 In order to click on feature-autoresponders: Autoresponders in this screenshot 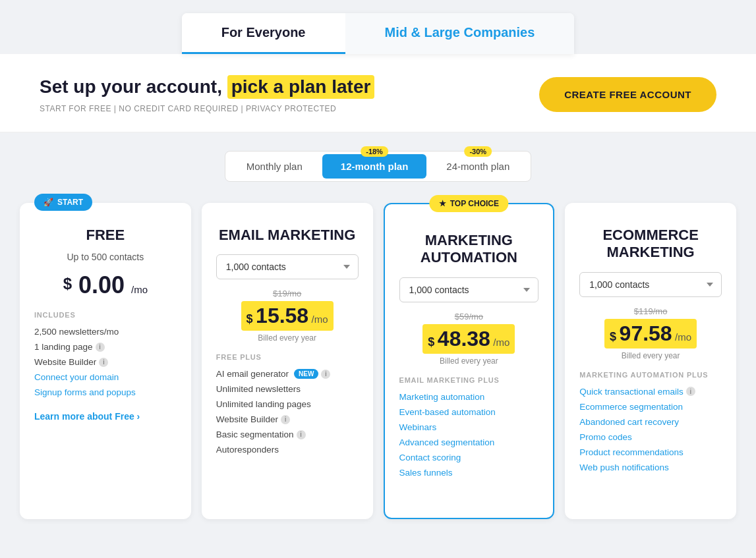, I will do `click(287, 449)`.